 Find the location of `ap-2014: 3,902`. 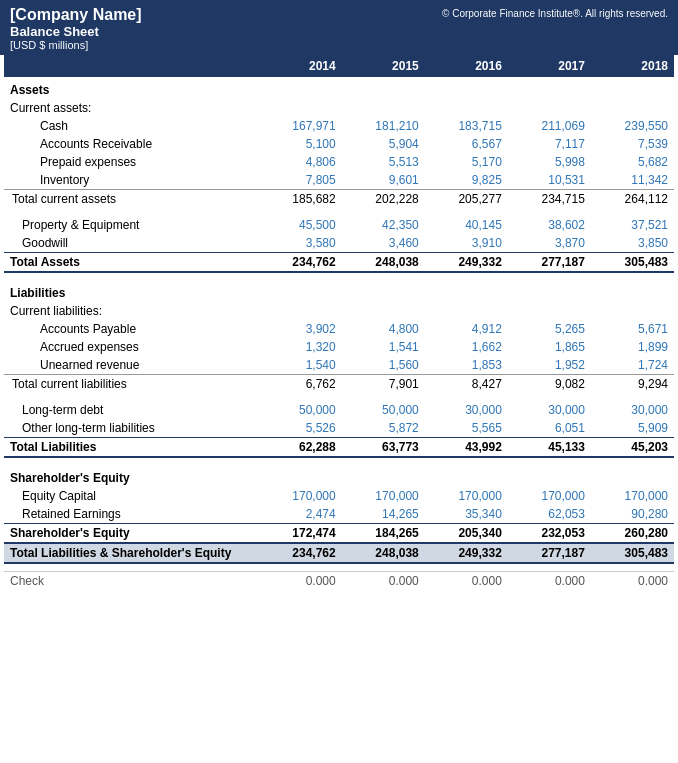

ap-2014: 3,902 is located at coordinates (300, 329).